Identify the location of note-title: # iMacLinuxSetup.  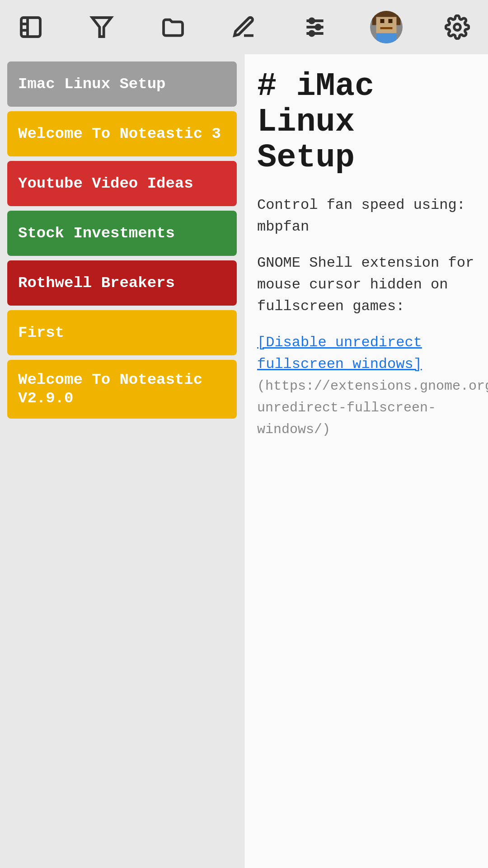
(366, 123).